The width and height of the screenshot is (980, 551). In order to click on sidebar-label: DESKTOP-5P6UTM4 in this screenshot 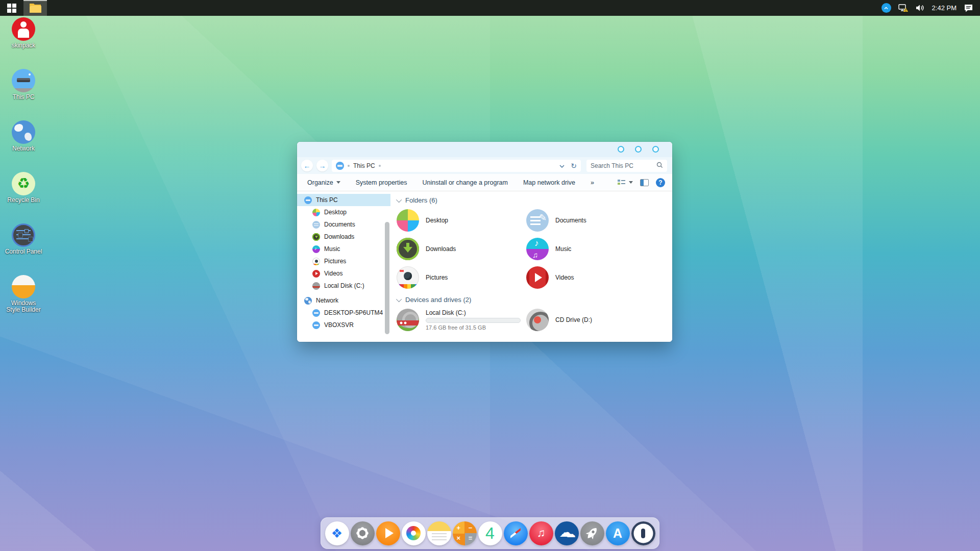, I will do `click(353, 313)`.